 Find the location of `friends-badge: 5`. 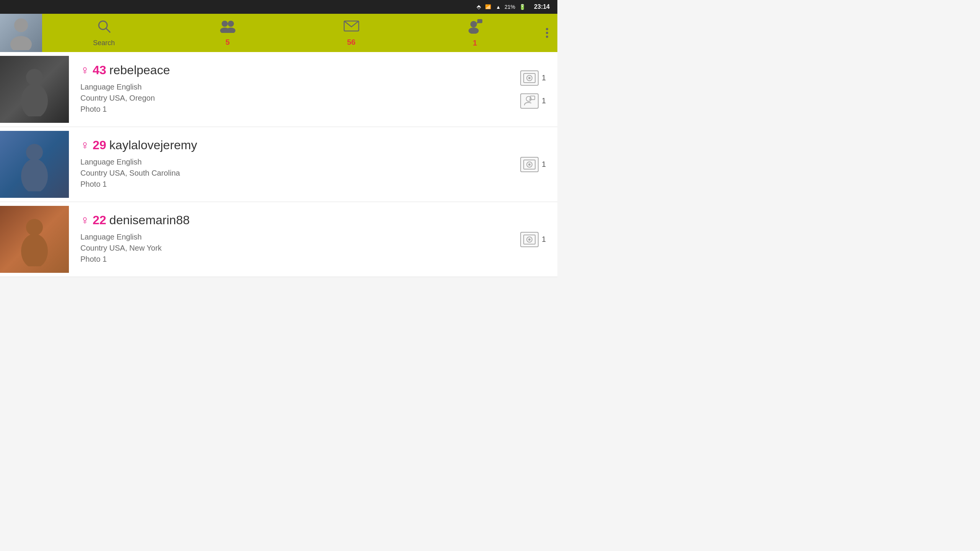

friends-badge: 5 is located at coordinates (227, 42).